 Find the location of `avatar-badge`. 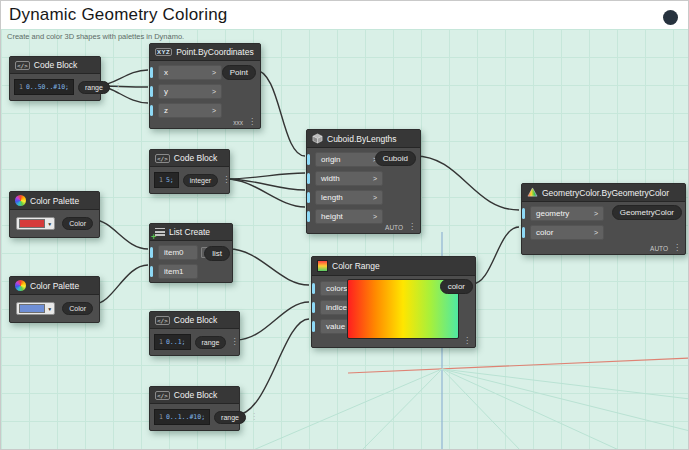

avatar-badge is located at coordinates (670, 18).